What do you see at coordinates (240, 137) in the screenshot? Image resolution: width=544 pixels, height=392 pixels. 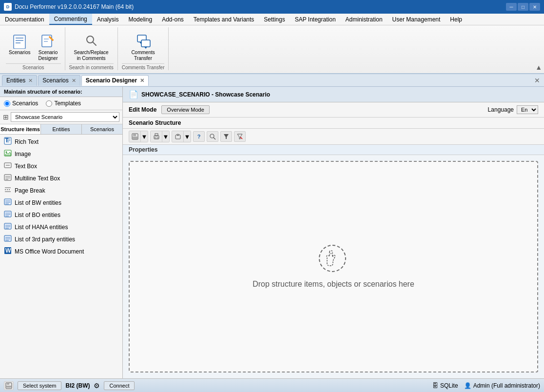 I see `clear-filter-button` at bounding box center [240, 137].